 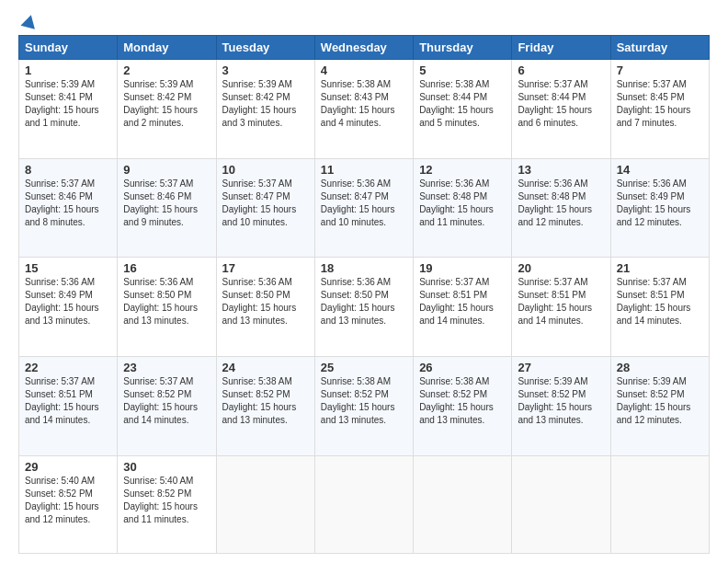 What do you see at coordinates (265, 109) in the screenshot?
I see `calendar-cell: 3 Sunrise: 5:39 AM Sunset: 8:42 PM Dayli…` at bounding box center [265, 109].